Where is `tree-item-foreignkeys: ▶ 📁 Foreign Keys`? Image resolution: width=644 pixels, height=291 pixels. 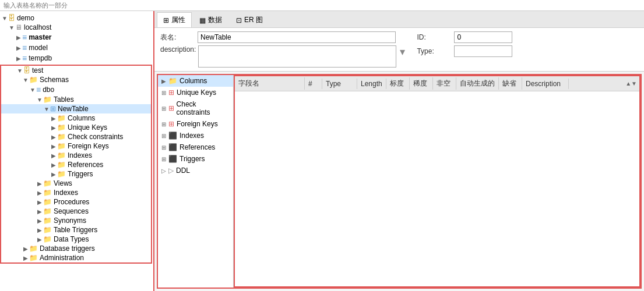
tree-item-foreignkeys: ▶ 📁 Foreign Keys is located at coordinates (76, 146).